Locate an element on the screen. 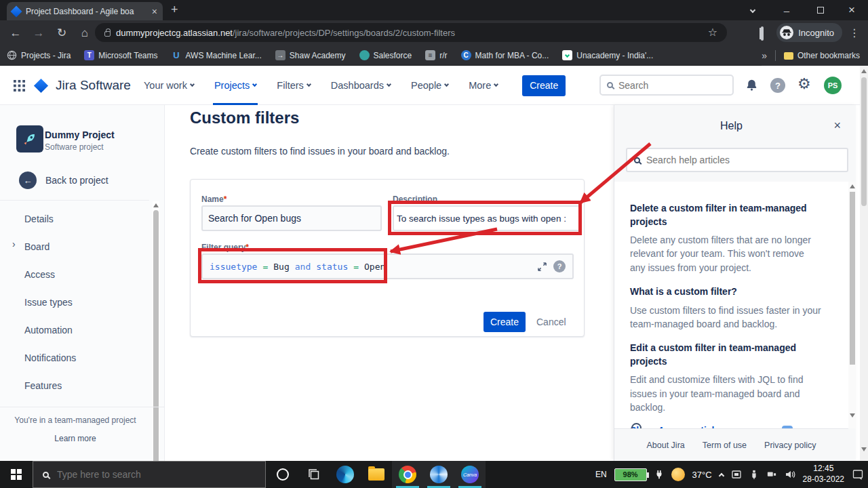  cortana-button is located at coordinates (283, 474).